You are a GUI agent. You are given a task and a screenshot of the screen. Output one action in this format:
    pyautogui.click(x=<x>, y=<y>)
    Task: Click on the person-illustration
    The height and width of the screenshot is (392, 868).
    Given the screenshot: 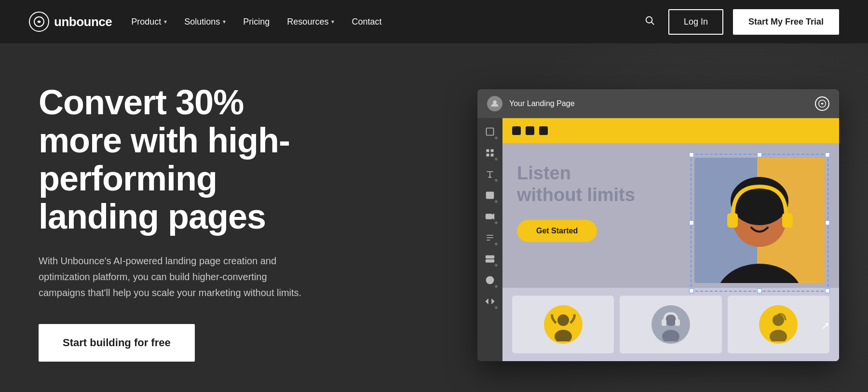 What is the action you would take?
    pyautogui.click(x=760, y=220)
    